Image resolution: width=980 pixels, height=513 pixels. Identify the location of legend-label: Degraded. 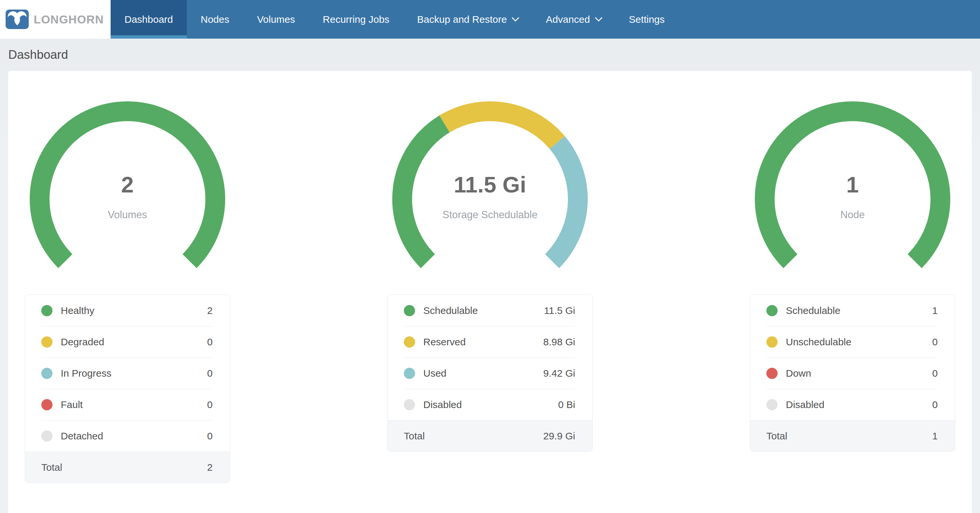
(134, 342).